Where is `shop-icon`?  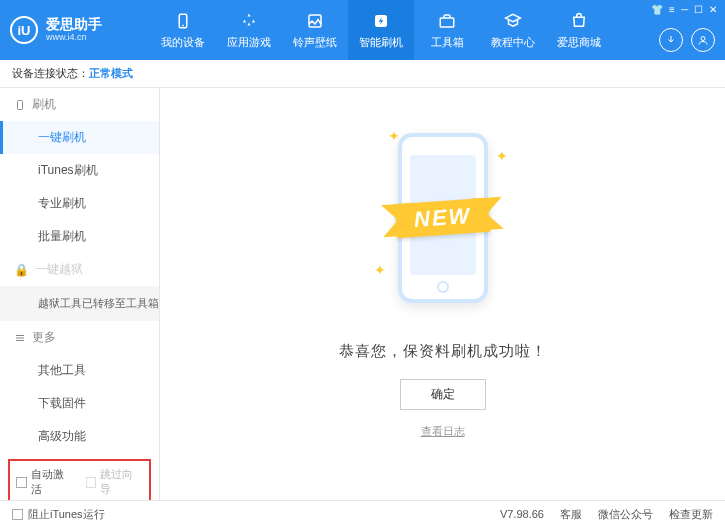 shop-icon is located at coordinates (579, 21).